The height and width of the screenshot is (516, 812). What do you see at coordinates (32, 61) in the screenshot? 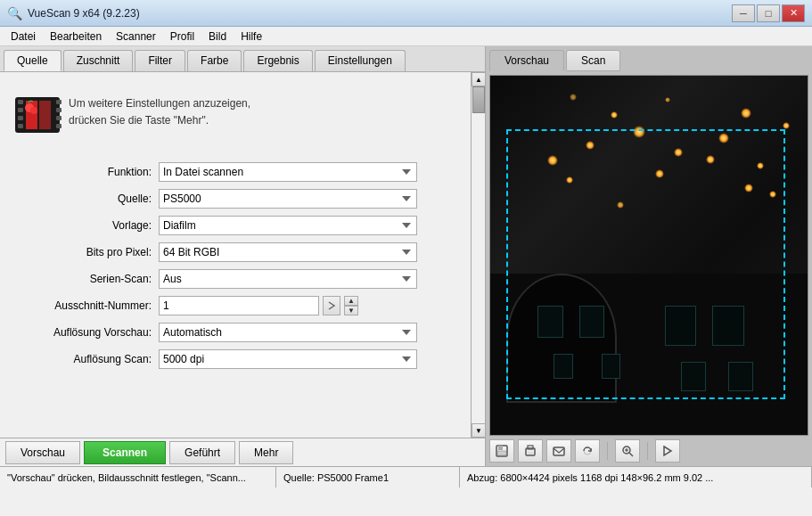
I see `tab-quelle: Quelle` at bounding box center [32, 61].